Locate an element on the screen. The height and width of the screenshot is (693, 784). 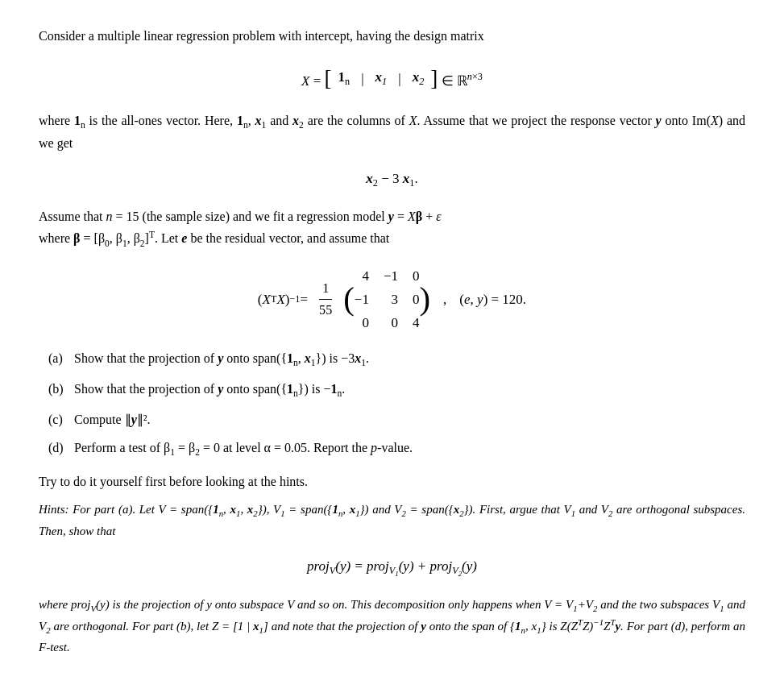
hints-paragraph-2: where projV(y) is the projection of y on… is located at coordinates (392, 626).